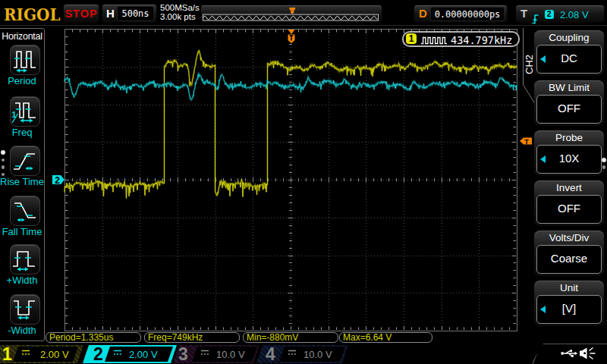  Describe the element at coordinates (434, 39) in the screenshot. I see `square-wave-icon` at that location.